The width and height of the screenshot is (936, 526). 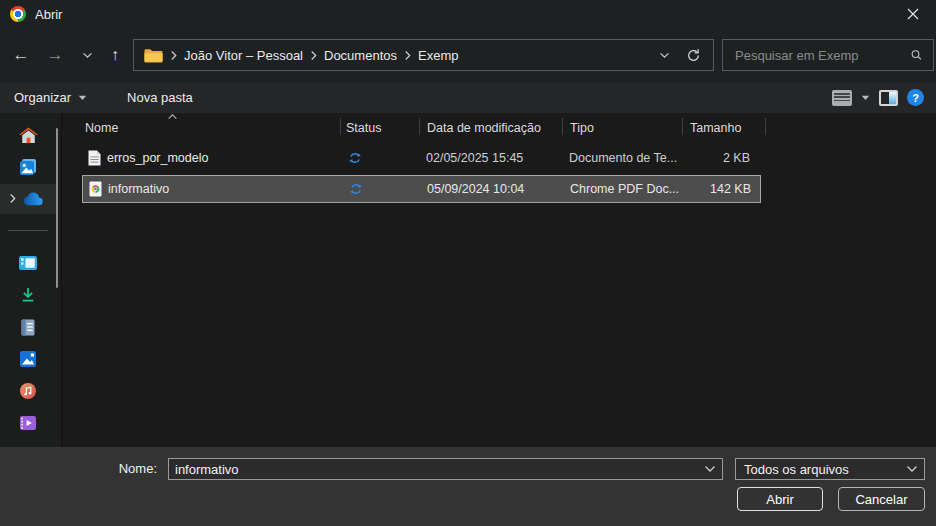 I want to click on cancel-button: Cancelar, so click(x=882, y=499).